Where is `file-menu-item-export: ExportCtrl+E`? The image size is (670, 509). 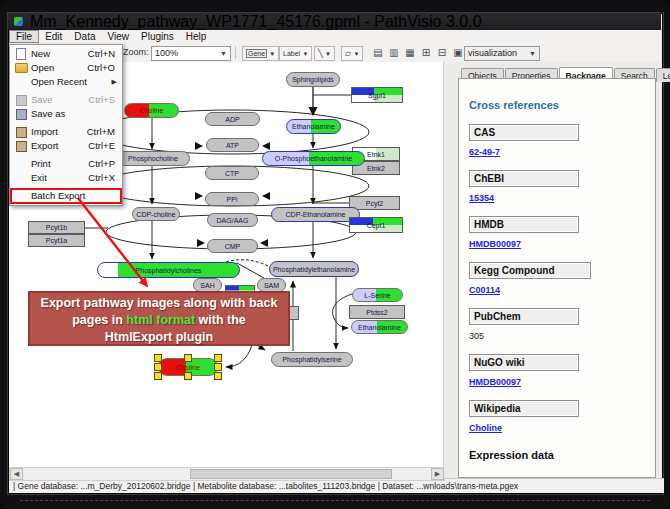
file-menu-item-export: ExportCtrl+E is located at coordinates (66, 146).